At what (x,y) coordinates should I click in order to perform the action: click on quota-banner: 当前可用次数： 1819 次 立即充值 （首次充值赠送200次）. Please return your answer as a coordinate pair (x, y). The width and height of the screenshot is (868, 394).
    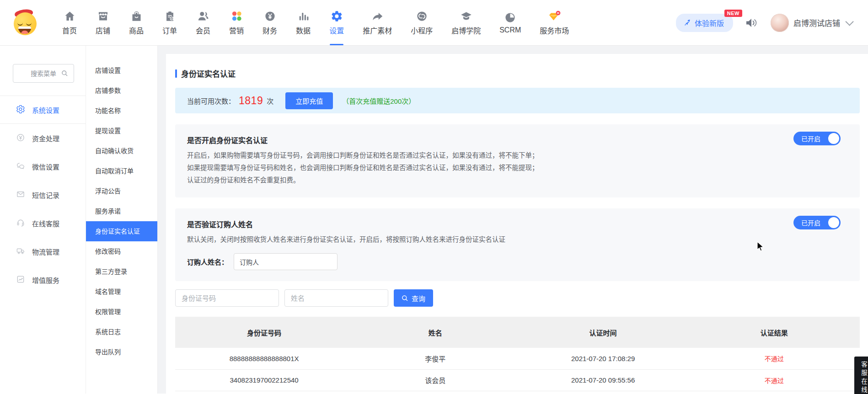
    Looking at the image, I should click on (518, 101).